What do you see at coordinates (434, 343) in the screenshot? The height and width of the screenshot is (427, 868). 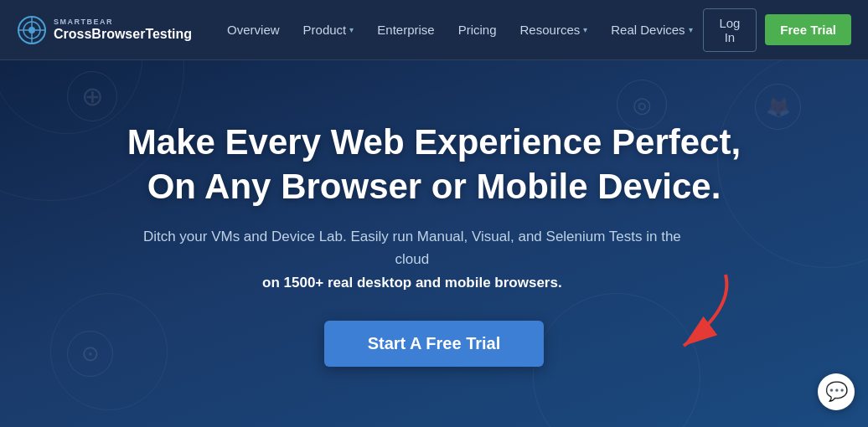 I see `start-free-trial-button: Start A Free Trial` at bounding box center [434, 343].